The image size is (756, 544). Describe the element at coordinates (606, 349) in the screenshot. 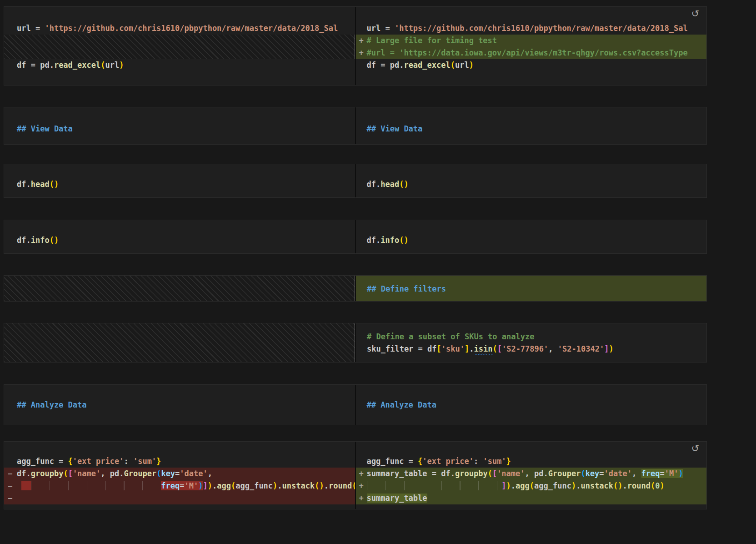

I see `code-token: ]` at that location.